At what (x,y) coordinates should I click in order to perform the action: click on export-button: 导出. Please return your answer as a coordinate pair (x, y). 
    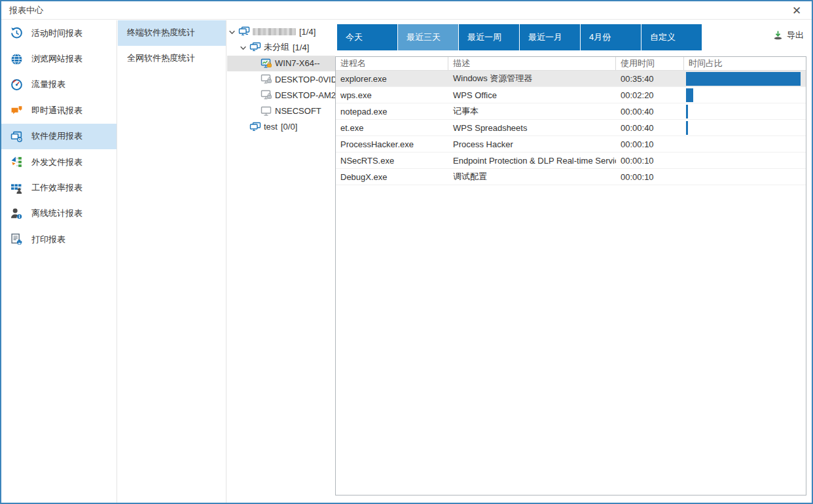
    Looking at the image, I should click on (788, 35).